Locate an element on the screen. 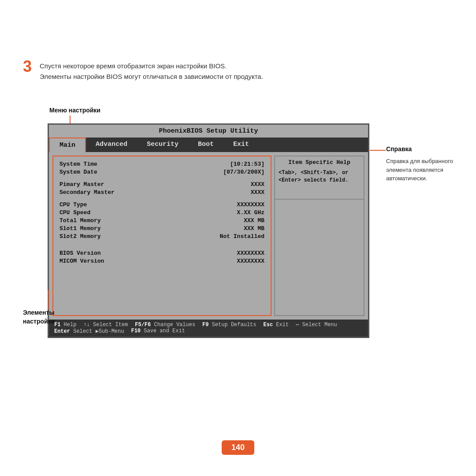  status-esc: Esc Exit is located at coordinates (276, 325).